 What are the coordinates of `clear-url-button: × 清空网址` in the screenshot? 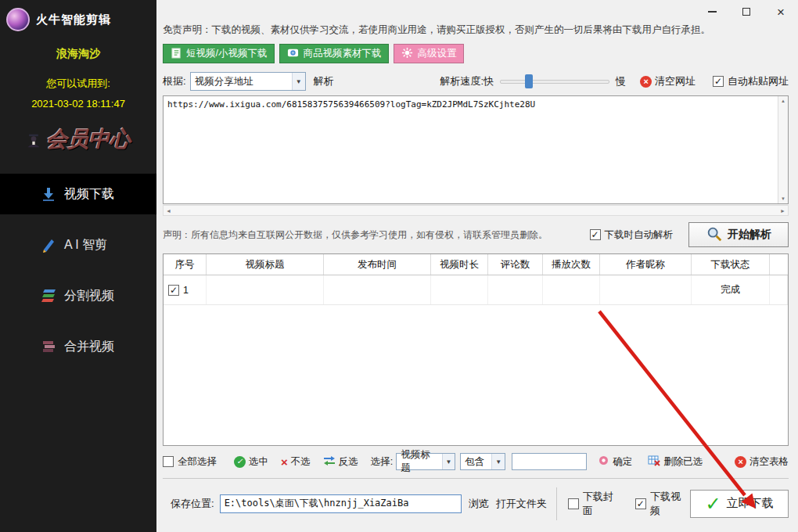 It's located at (668, 81).